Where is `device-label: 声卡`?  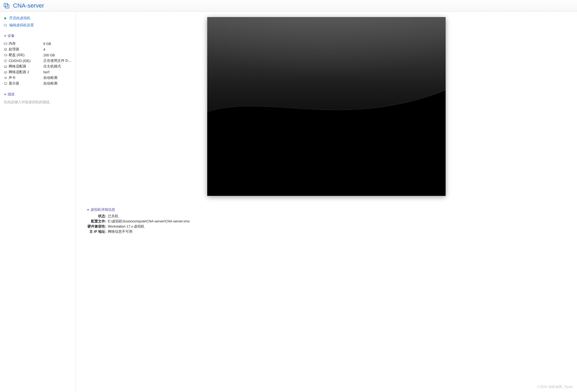 device-label: 声卡 is located at coordinates (26, 78).